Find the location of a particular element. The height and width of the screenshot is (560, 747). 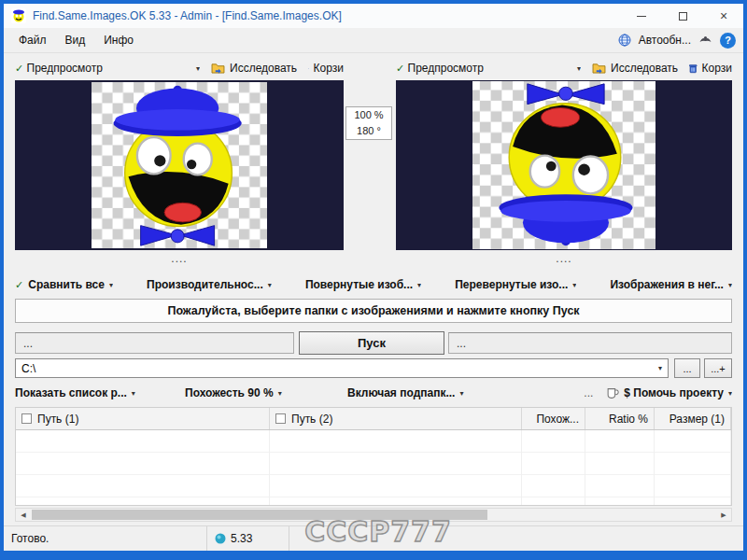

similarity-label: Похожесть 90 % is located at coordinates (230, 393).